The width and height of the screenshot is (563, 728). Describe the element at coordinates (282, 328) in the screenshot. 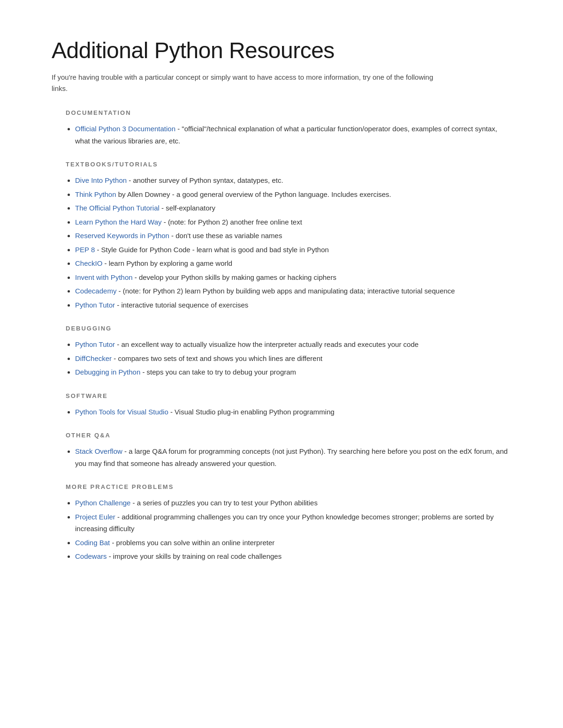

I see `section-heading-debugging: DEBUGGING` at that location.